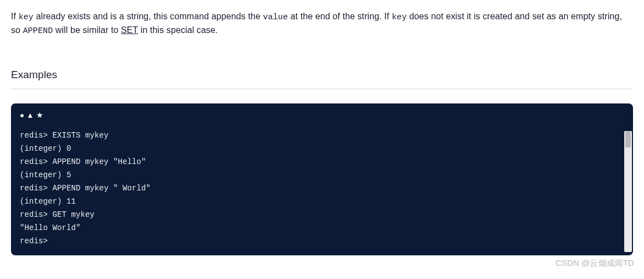  I want to click on cli-header: ●▲★, so click(322, 113).